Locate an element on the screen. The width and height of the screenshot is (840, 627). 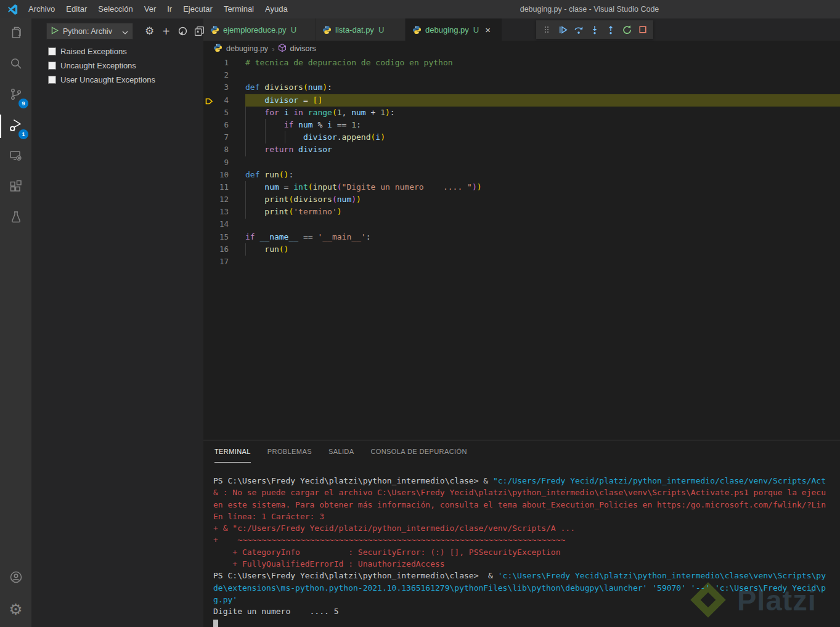
checkbox-user-uncaught-exceptions is located at coordinates (52, 80).